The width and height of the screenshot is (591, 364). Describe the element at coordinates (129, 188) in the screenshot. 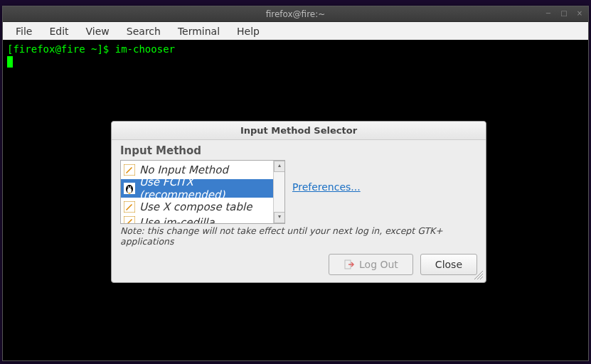

I see `penguin-icon` at that location.